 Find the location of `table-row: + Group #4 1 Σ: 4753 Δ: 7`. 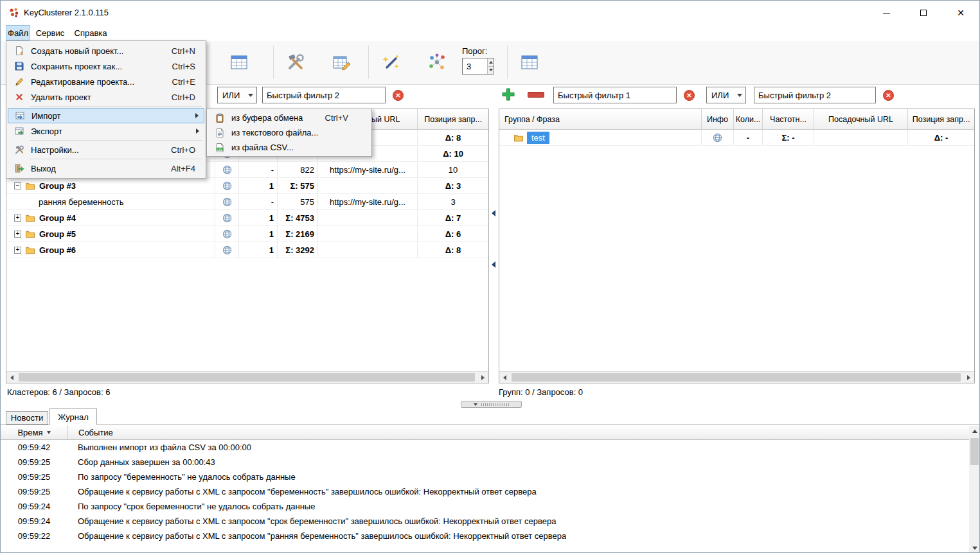

table-row: + Group #4 1 Σ: 4753 Δ: 7 is located at coordinates (247, 218).